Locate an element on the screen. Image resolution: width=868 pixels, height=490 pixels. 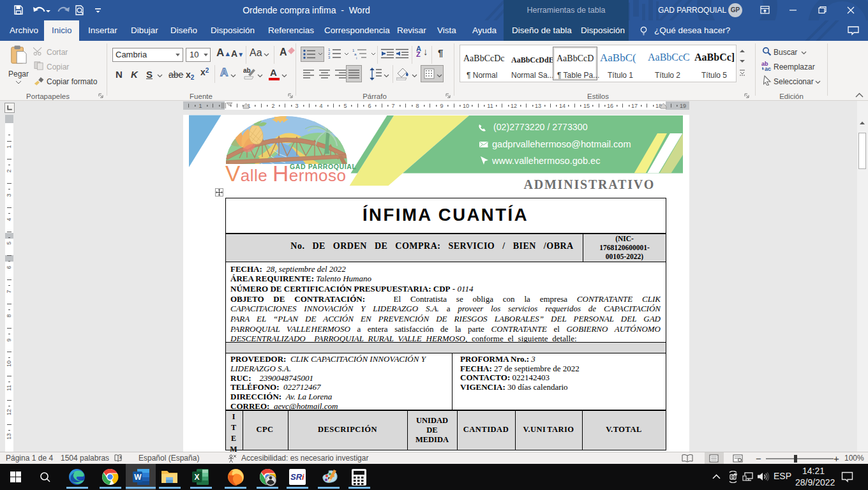
svg-text: i is located at coordinates (356, 57).